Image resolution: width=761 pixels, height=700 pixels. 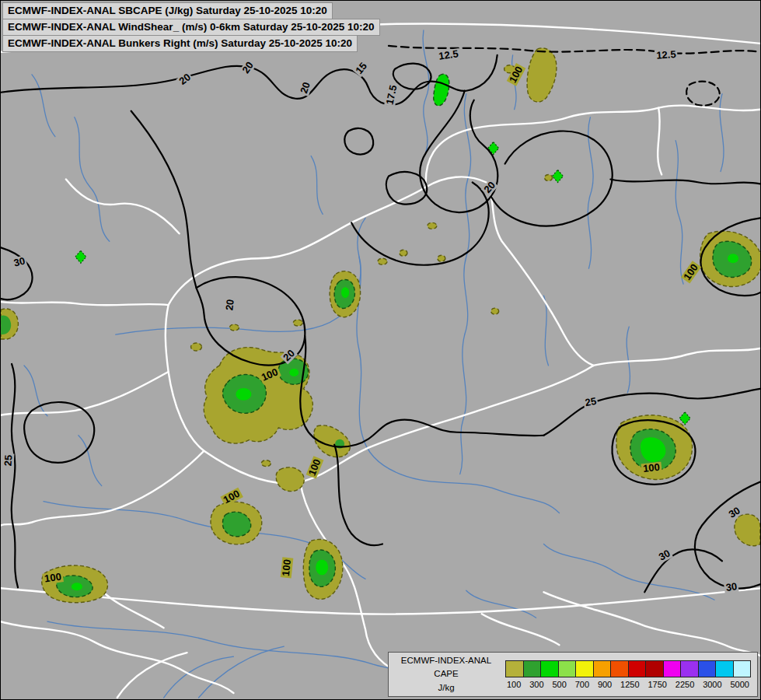 What do you see at coordinates (582, 684) in the screenshot?
I see `legend-tick: 700` at bounding box center [582, 684].